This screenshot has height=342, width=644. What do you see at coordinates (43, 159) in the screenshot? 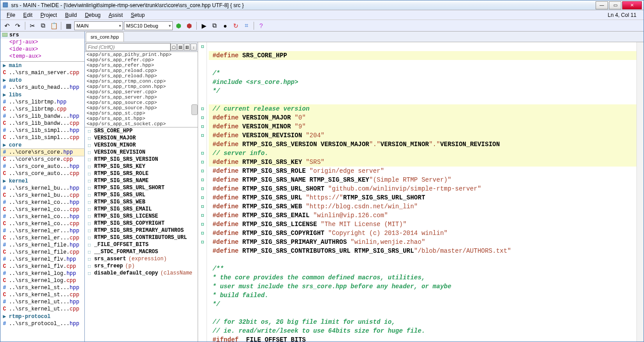
I see `file-item: C..\core\srs_core.cpp` at bounding box center [43, 159].